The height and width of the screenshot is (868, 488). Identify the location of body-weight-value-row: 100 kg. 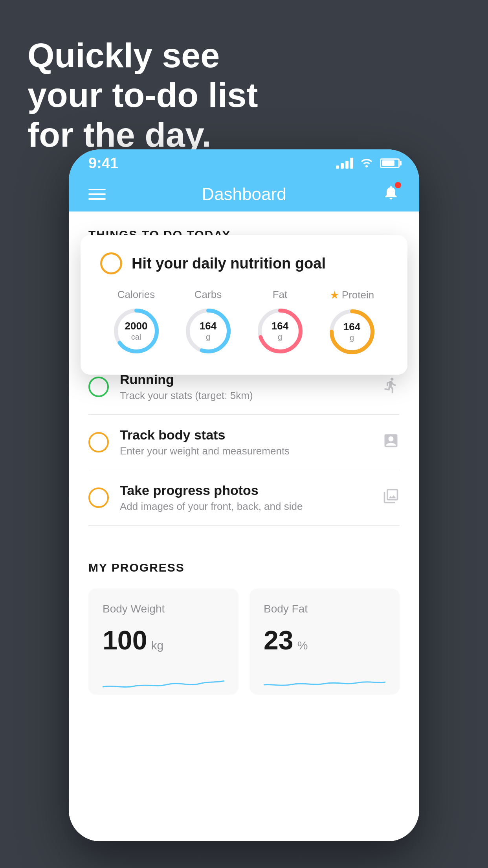
(163, 640).